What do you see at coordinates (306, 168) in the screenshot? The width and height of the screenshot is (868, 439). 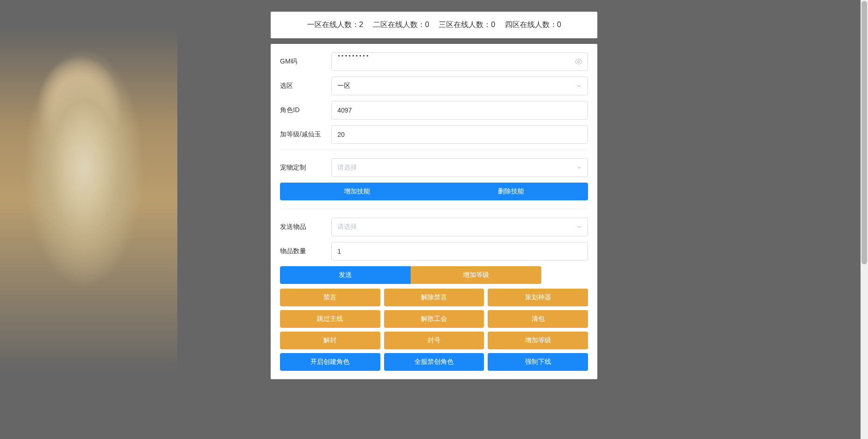 I see `pet-custom-label: 宠物定制` at bounding box center [306, 168].